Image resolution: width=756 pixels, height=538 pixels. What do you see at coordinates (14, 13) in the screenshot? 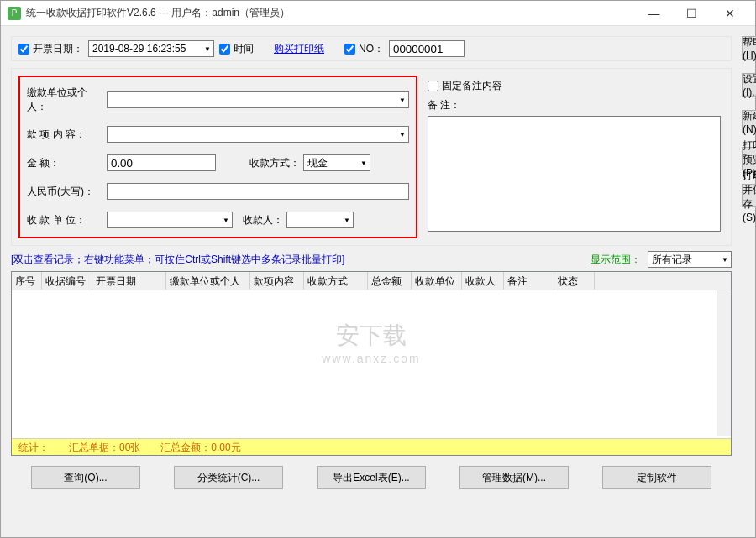
I see `app-icon: P` at bounding box center [14, 13].